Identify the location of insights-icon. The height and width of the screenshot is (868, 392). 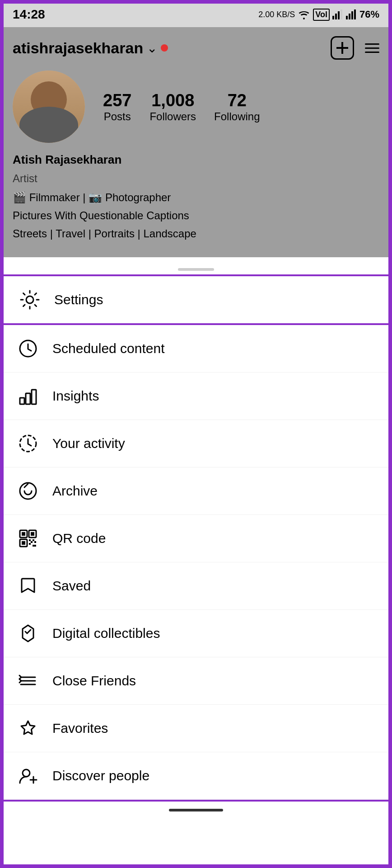
(28, 396).